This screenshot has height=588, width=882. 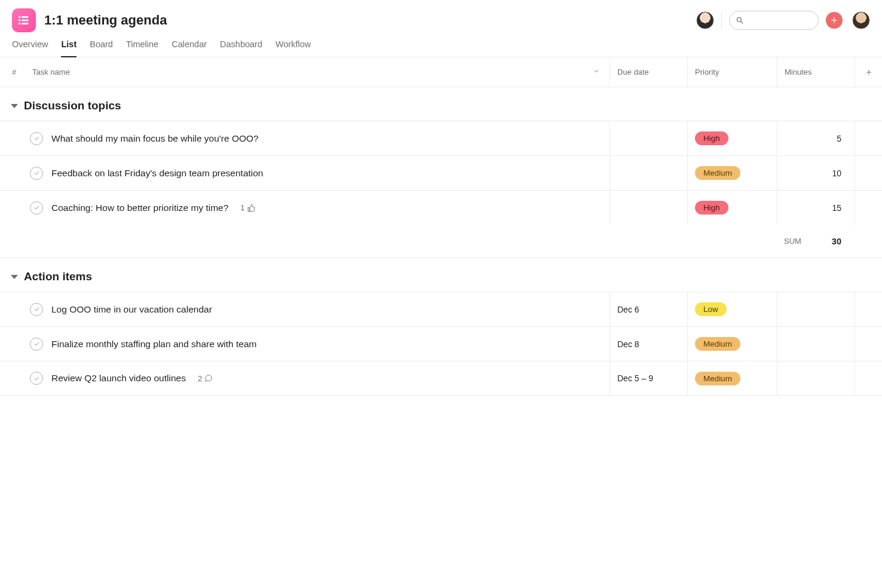 What do you see at coordinates (711, 310) in the screenshot?
I see `priority-pill: Low` at bounding box center [711, 310].